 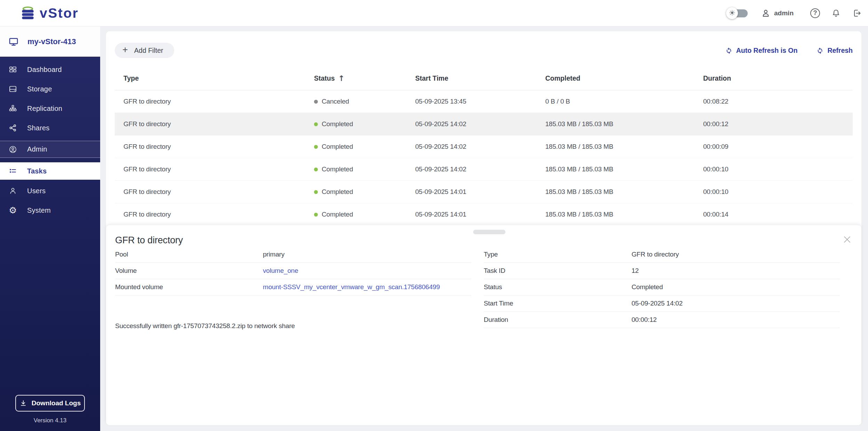 What do you see at coordinates (37, 149) in the screenshot?
I see `sidebar-item-label: Admin` at bounding box center [37, 149].